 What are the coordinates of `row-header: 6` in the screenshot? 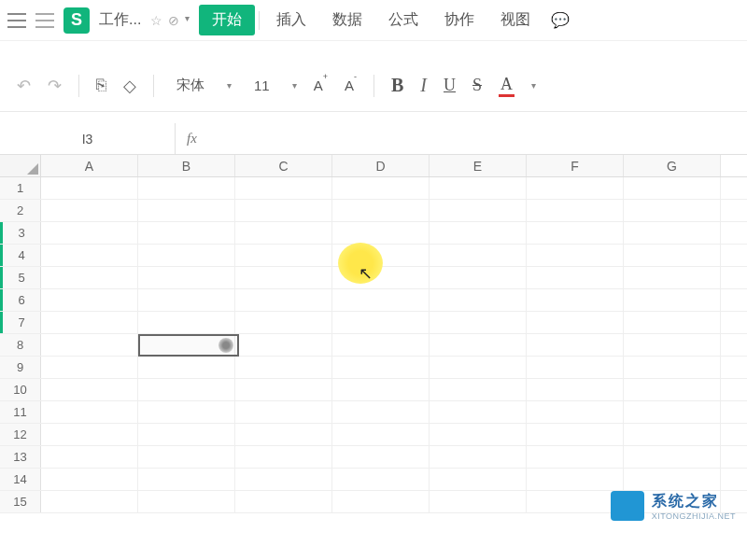 It's located at (21, 301).